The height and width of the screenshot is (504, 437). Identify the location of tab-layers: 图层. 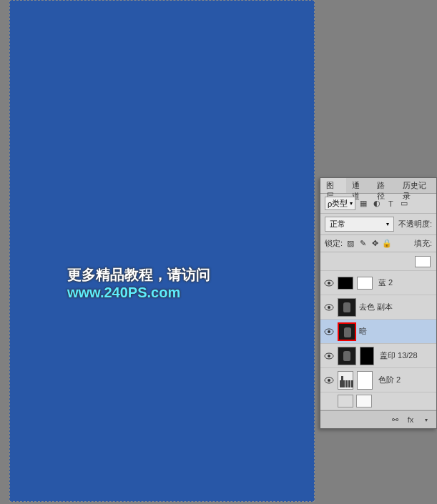
(333, 186).